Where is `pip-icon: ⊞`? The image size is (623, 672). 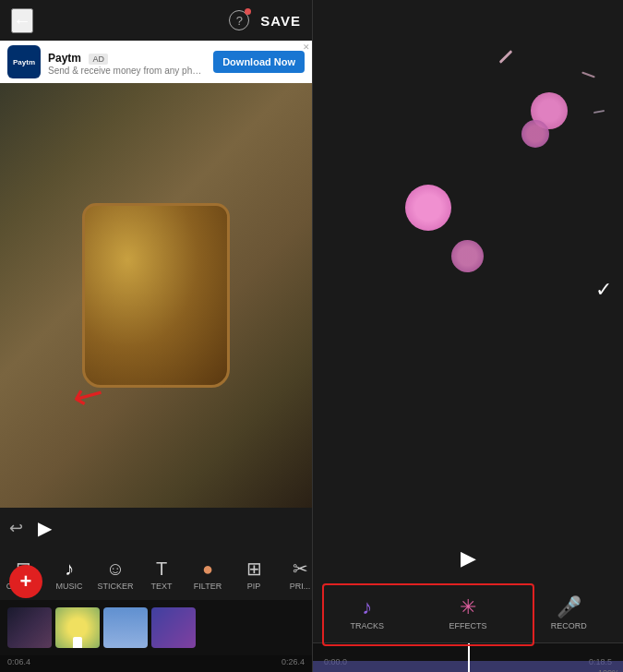 pip-icon: ⊞ is located at coordinates (255, 569).